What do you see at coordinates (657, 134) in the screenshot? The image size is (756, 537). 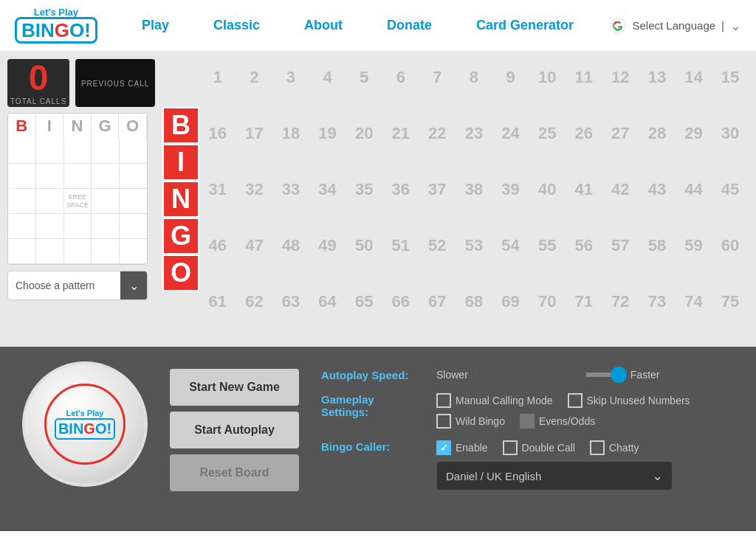 I see `number-cell: 28` at bounding box center [657, 134].